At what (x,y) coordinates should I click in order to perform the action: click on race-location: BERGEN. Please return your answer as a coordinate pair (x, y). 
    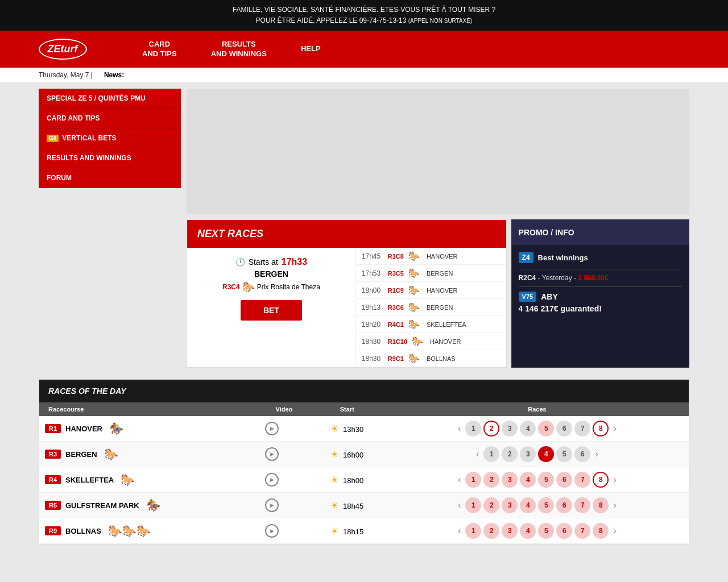
    Looking at the image, I should click on (440, 307).